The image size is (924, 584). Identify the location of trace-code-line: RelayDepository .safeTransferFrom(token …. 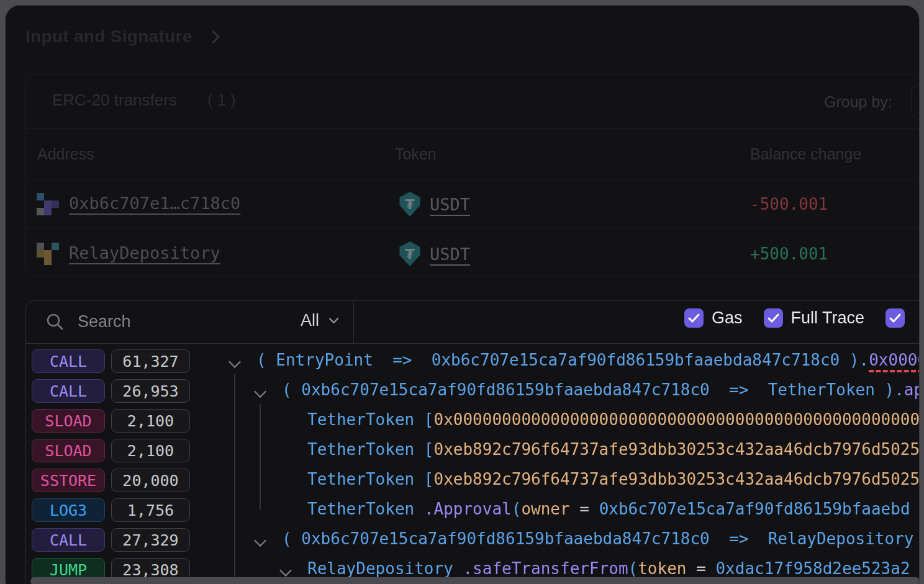
(609, 568).